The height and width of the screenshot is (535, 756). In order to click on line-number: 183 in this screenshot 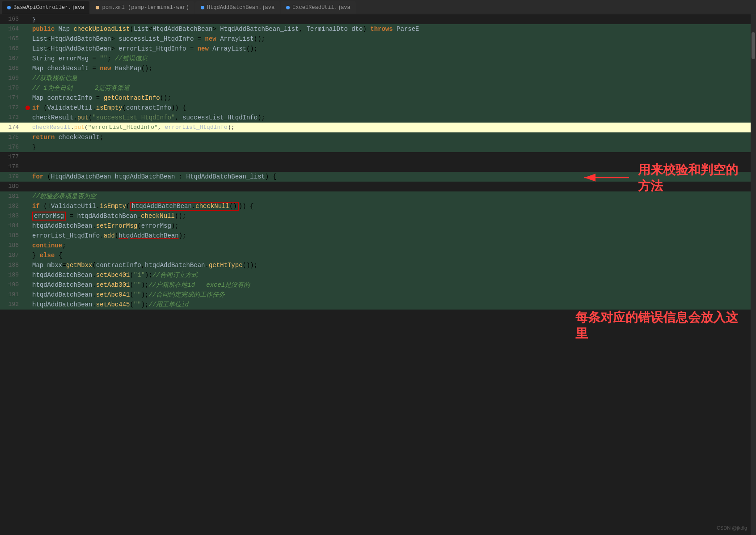, I will do `click(12, 216)`.